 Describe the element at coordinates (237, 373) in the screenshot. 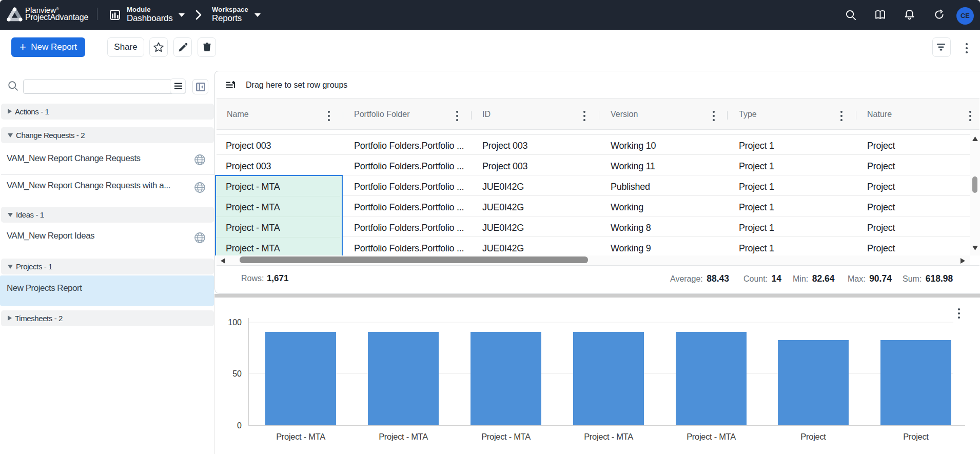

I see `svg-text: 50` at that location.